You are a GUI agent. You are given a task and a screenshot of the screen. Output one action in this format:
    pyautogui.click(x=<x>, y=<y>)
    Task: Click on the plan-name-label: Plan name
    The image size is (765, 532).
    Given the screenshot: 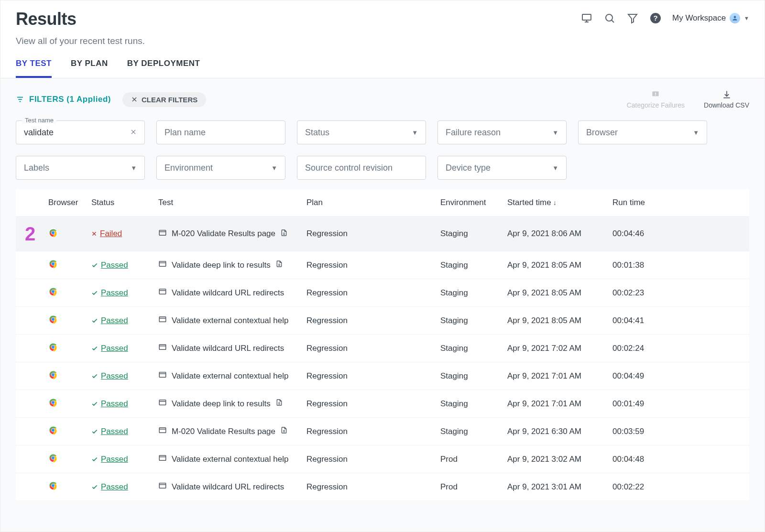 What is the action you would take?
    pyautogui.click(x=185, y=133)
    